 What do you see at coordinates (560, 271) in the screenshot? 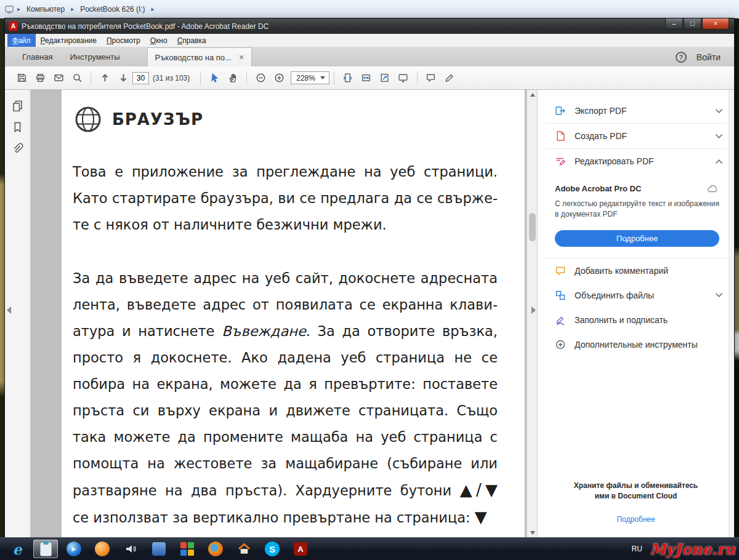
I see `comment-icon` at bounding box center [560, 271].